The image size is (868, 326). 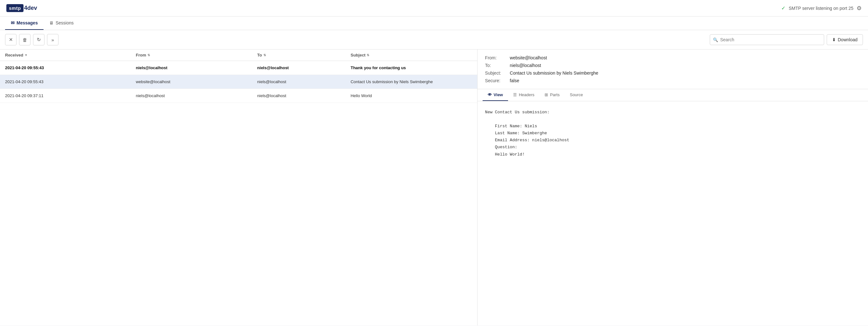 What do you see at coordinates (14, 55) in the screenshot?
I see `received-label: Received` at bounding box center [14, 55].